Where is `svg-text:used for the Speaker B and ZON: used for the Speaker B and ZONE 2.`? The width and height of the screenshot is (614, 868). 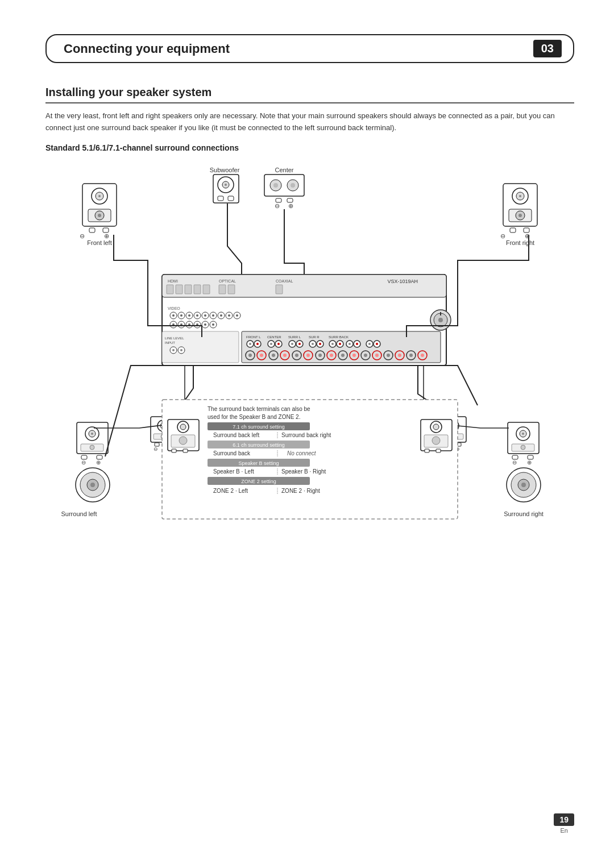
svg-text:used for the Speaker B and ZON: used for the Speaker B and ZONE 2. is located at coordinates (254, 417).